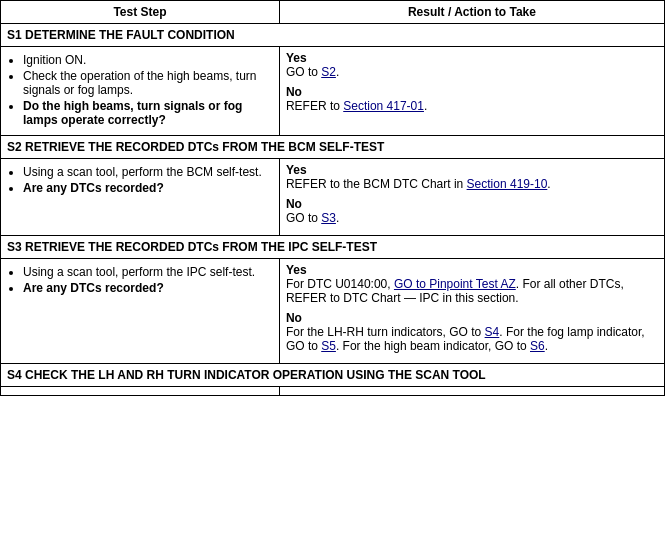 Image resolution: width=665 pixels, height=546 pixels. What do you see at coordinates (148, 60) in the screenshot?
I see `step-item-s1-0: Ignition ON.` at bounding box center [148, 60].